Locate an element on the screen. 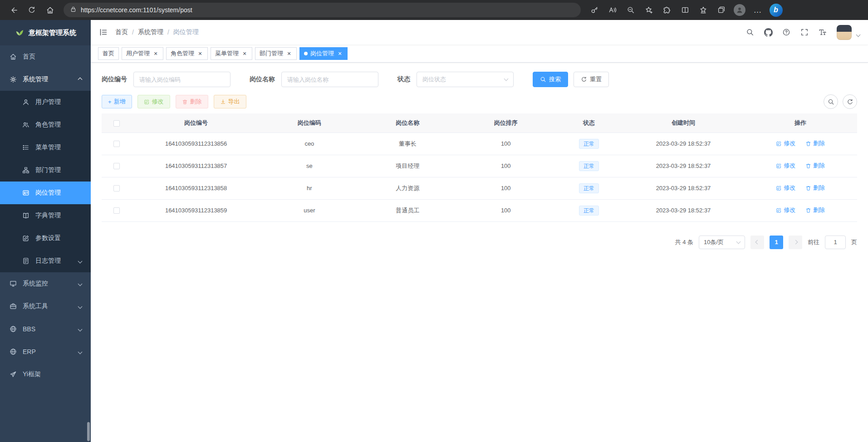  table-row: 1641030593112313856 ceo 董事长 100 正常 2023-… is located at coordinates (479, 143).